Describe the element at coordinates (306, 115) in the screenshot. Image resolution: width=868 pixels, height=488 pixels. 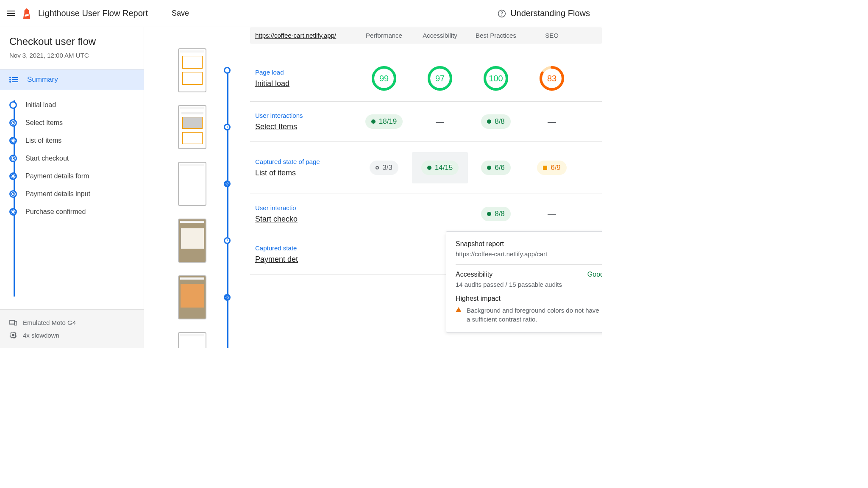
I see `row-type: User interactions` at that location.